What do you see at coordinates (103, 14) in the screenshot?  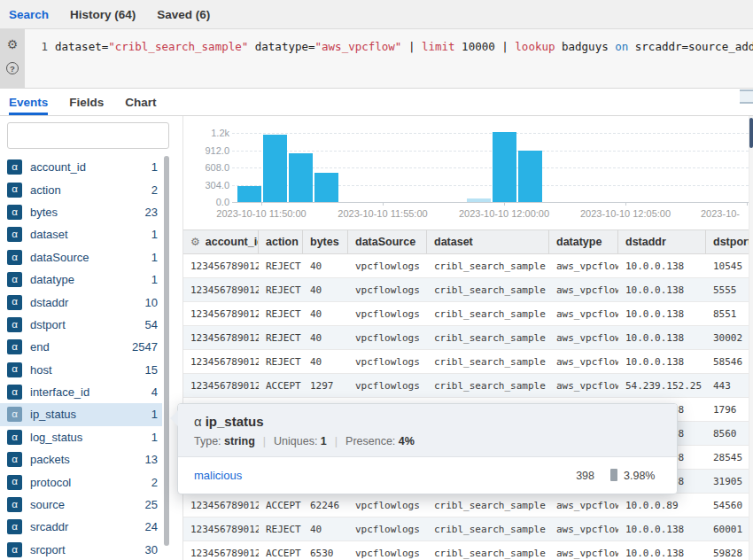 I see `nav-item-history: History (64)` at bounding box center [103, 14].